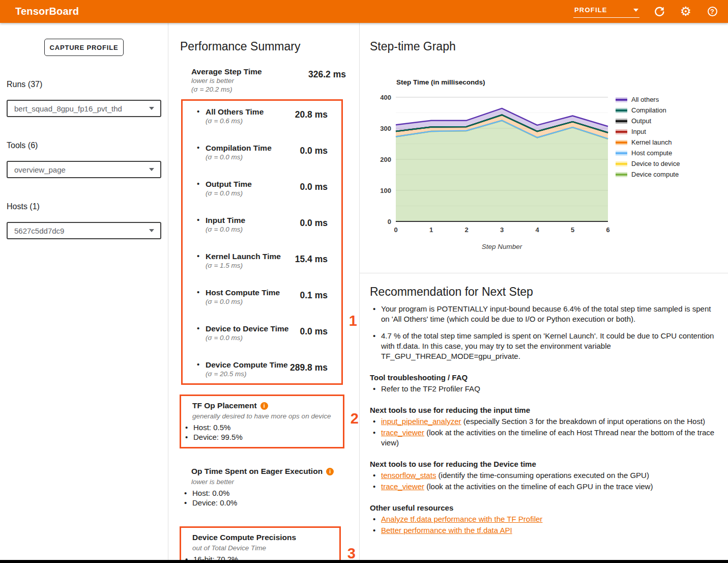 This screenshot has width=728, height=563. I want to click on svg-text: 6, so click(607, 230).